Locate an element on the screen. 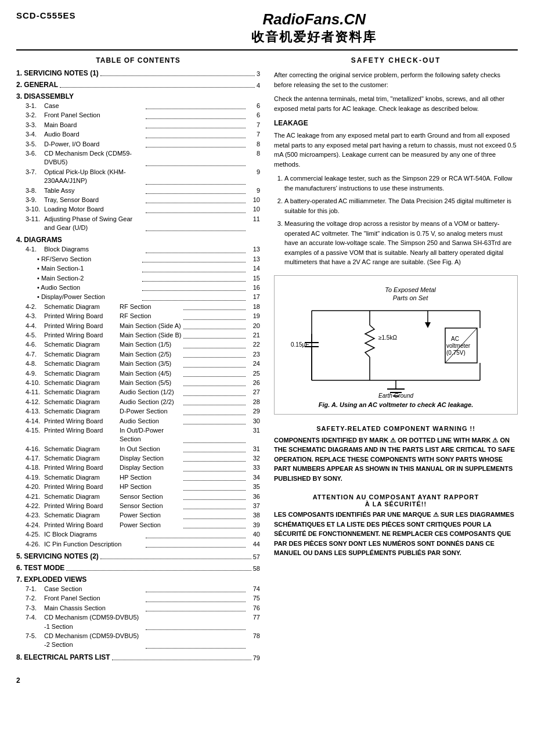  safety-intro-1: After correcting the original service pr… is located at coordinates (396, 80).